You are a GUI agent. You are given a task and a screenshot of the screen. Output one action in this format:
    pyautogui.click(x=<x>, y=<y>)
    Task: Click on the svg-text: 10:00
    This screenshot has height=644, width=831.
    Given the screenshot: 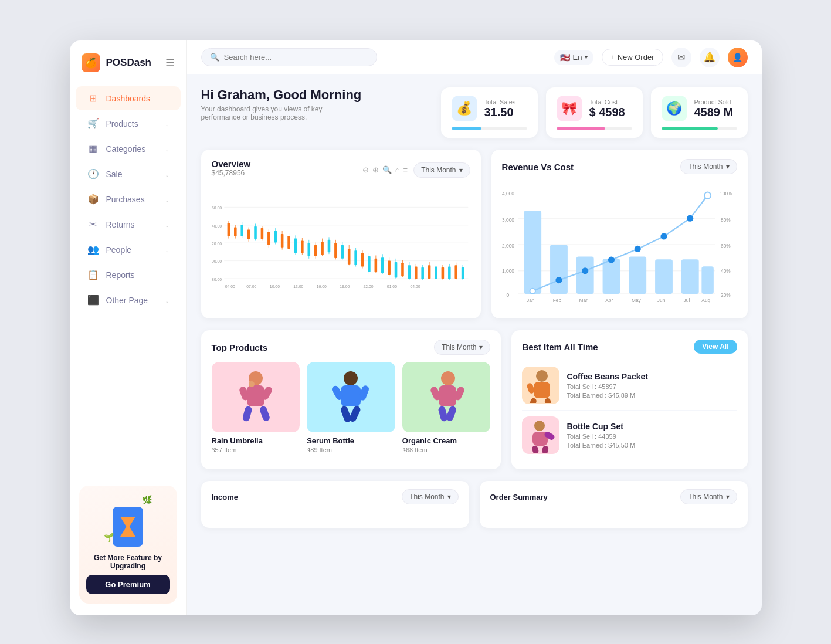 What is the action you would take?
    pyautogui.click(x=274, y=286)
    